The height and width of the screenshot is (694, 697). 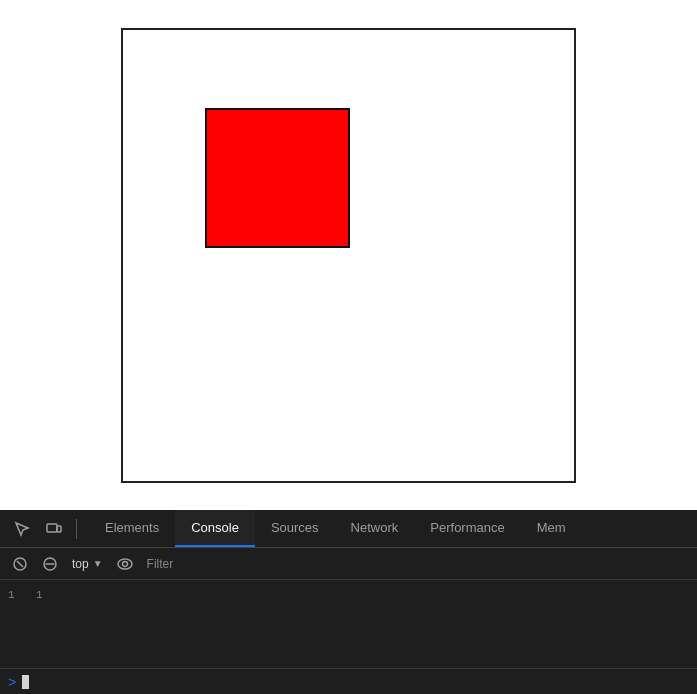 I want to click on cursor-caret, so click(x=26, y=682).